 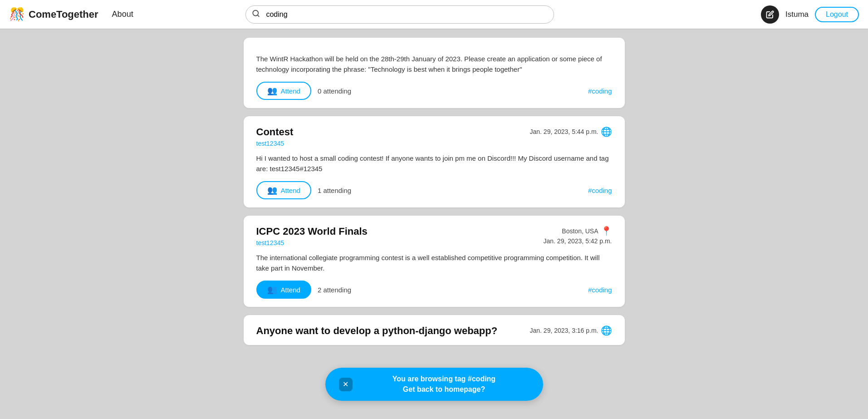 What do you see at coordinates (334, 290) in the screenshot?
I see `attending-count: 2 attending` at bounding box center [334, 290].